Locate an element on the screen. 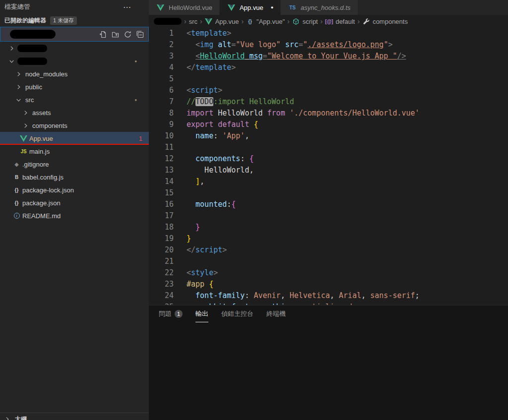 This screenshot has height=420, width=508. tree-item-label: README.md is located at coordinates (42, 216).